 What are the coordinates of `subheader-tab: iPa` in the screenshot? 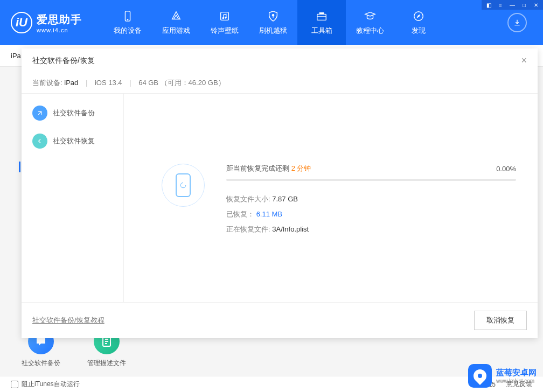 It's located at (16, 56).